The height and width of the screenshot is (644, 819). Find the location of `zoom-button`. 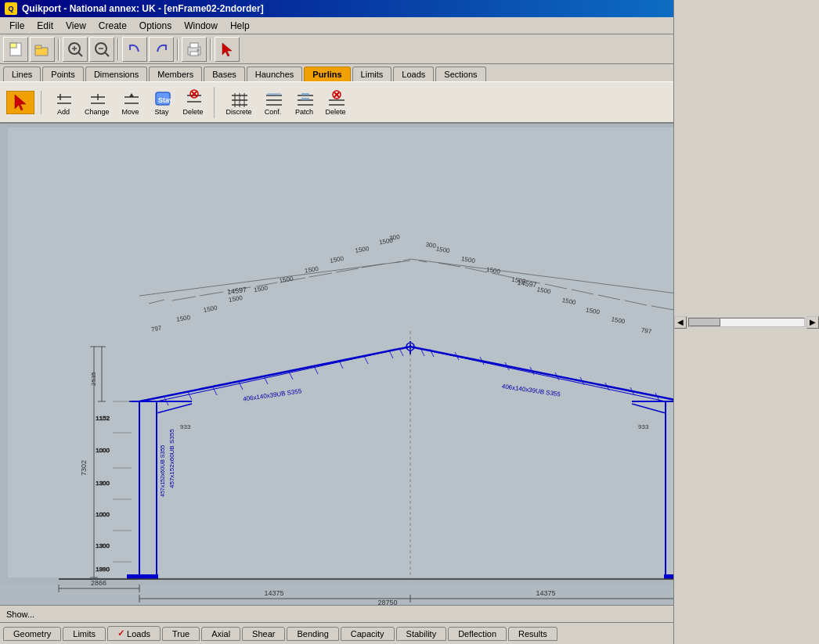

zoom-button is located at coordinates (75, 49).